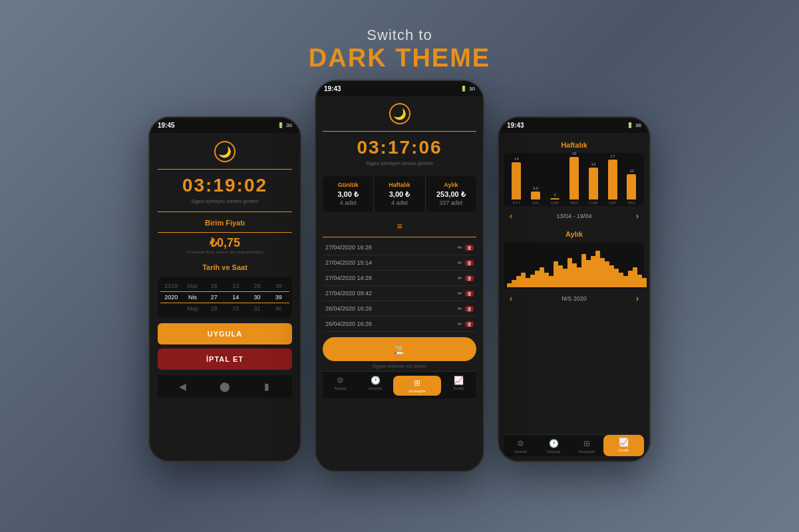 Image resolution: width=799 pixels, height=532 pixels. I want to click on edit-icon-6: ✏, so click(460, 325).